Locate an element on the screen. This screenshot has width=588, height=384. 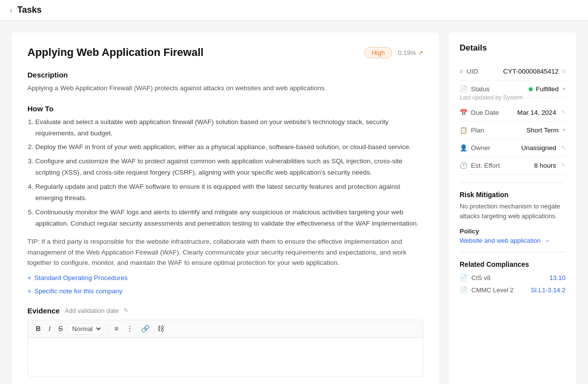
how-to-step: Continuously monitor the WAF logs and al… is located at coordinates (229, 218).